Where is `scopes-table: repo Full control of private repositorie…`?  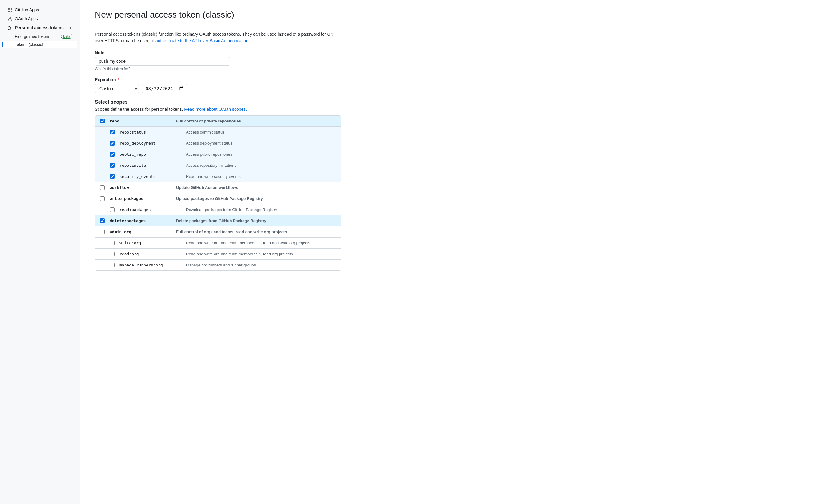
scopes-table: repo Full control of private repositorie… is located at coordinates (218, 193).